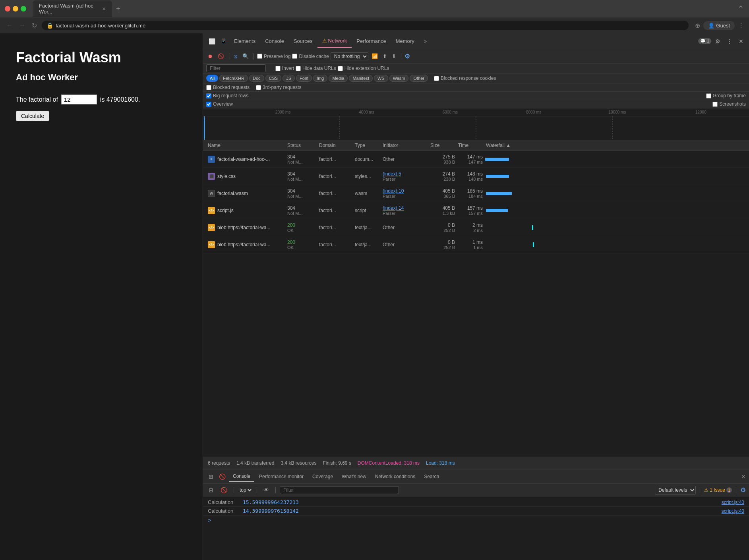 This screenshot has width=749, height=560. Describe the element at coordinates (465, 78) in the screenshot. I see `blocked-cookies-checkbox: Blocked response cookies` at that location.